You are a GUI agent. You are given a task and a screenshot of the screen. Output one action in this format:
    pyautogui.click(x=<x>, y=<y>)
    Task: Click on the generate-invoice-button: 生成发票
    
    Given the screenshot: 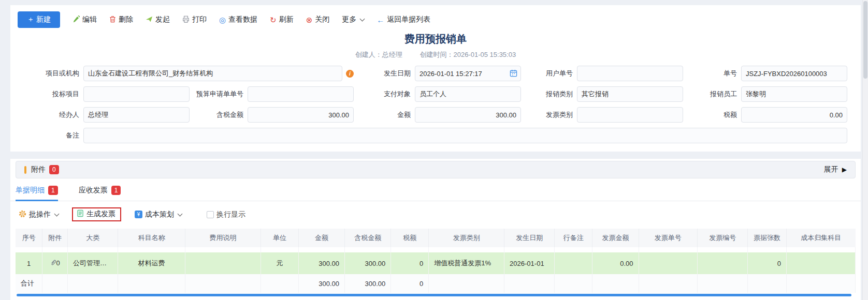 What is the action you would take?
    pyautogui.click(x=96, y=214)
    